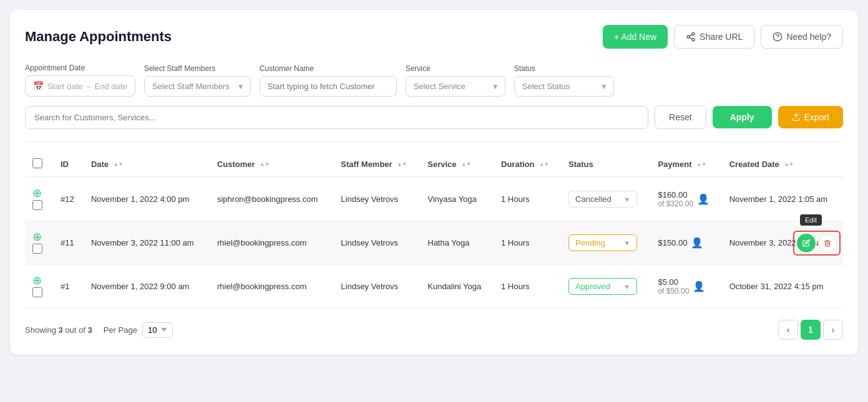 The image size is (868, 402). I want to click on col-payment: Payment ▲▼, so click(686, 165).